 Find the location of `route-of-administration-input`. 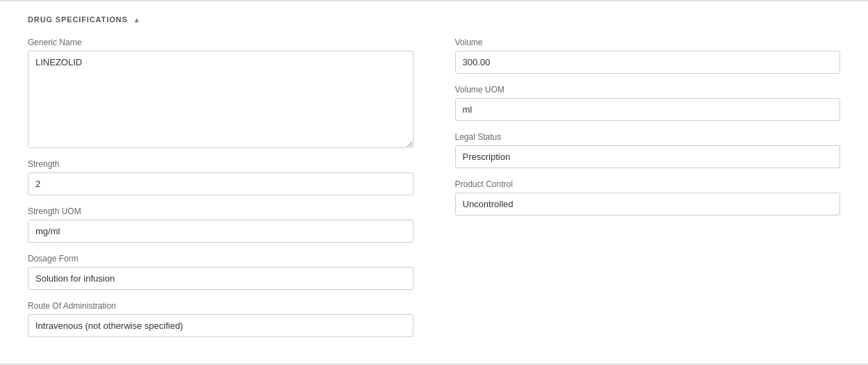

route-of-administration-input is located at coordinates (221, 325).